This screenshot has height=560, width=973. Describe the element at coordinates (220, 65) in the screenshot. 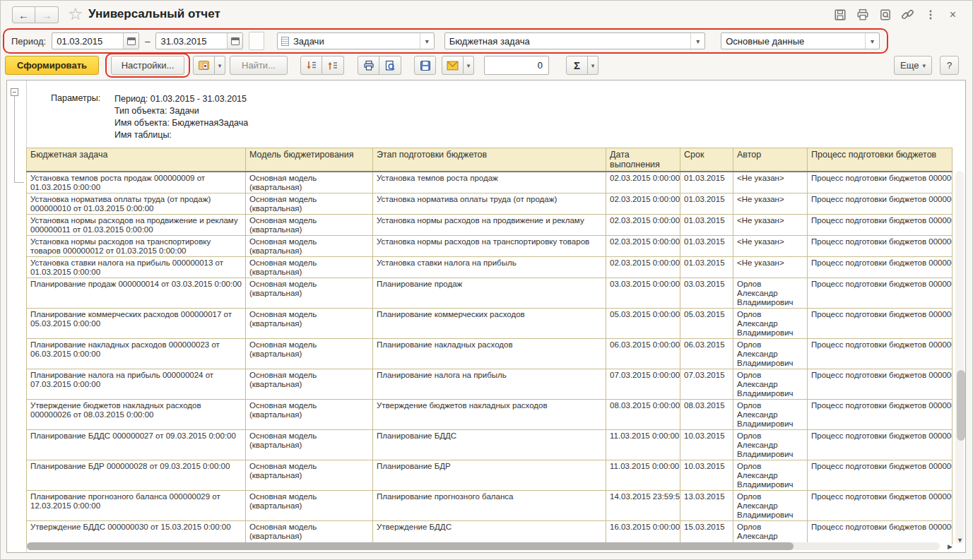

I see `variants-dropdown-arrow: ▾` at that location.